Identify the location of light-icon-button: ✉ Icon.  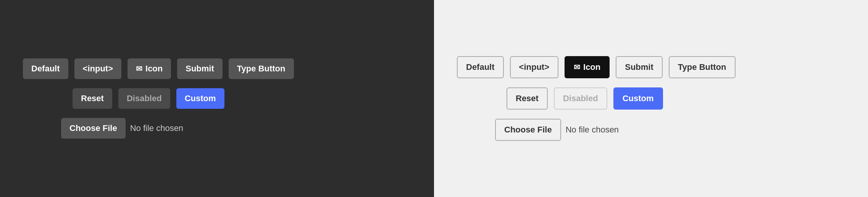
(587, 67).